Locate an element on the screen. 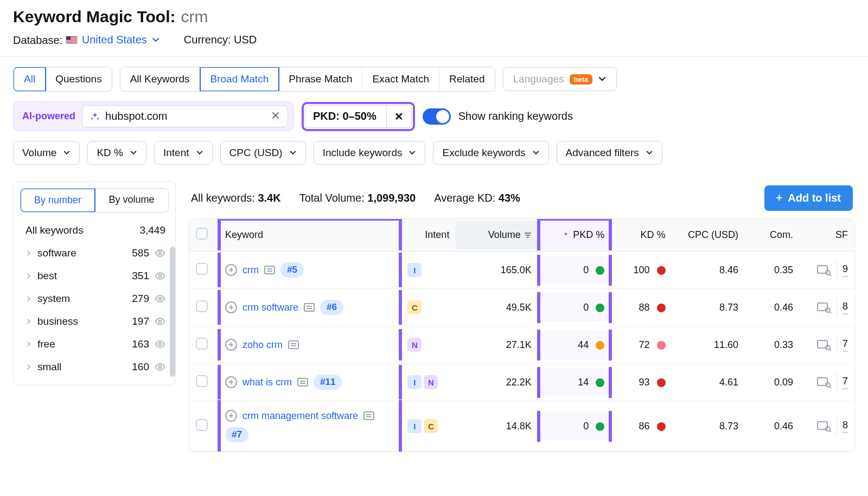 The image size is (868, 496). filter-intent: Intent is located at coordinates (183, 153).